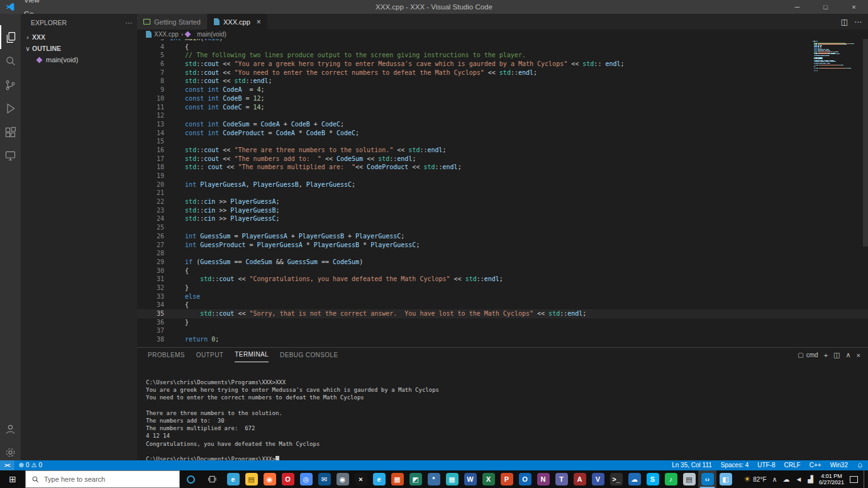  What do you see at coordinates (342, 479) in the screenshot?
I see `taskbar-steam-icon: ◉` at bounding box center [342, 479].